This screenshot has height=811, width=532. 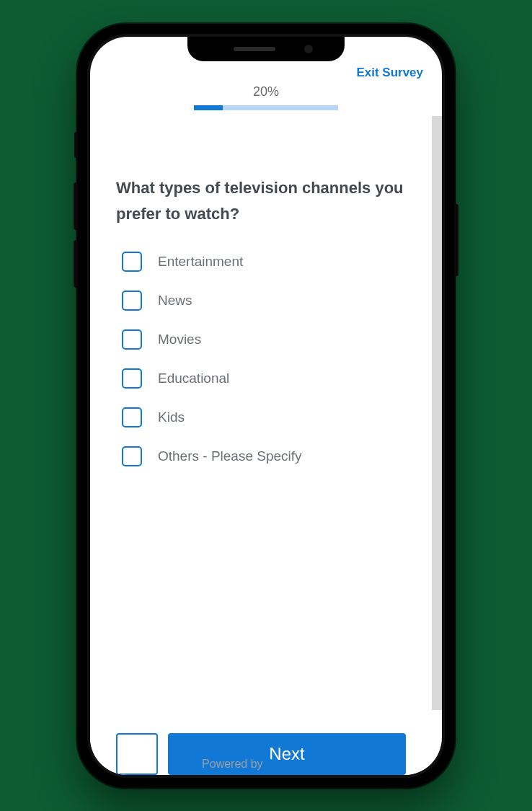 I want to click on option-row: Movies, so click(x=261, y=340).